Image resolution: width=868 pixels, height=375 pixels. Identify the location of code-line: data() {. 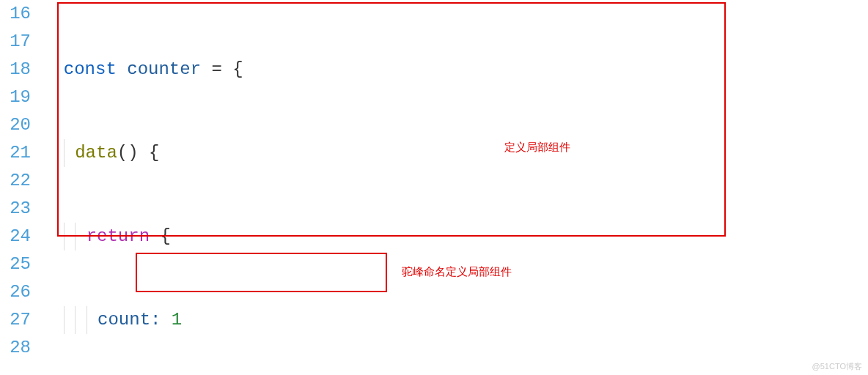
(455, 153).